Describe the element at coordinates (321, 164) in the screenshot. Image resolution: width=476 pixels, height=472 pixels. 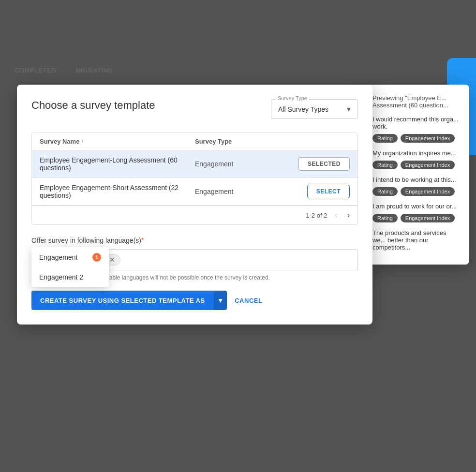
I see `row-action: SELECTED` at that location.